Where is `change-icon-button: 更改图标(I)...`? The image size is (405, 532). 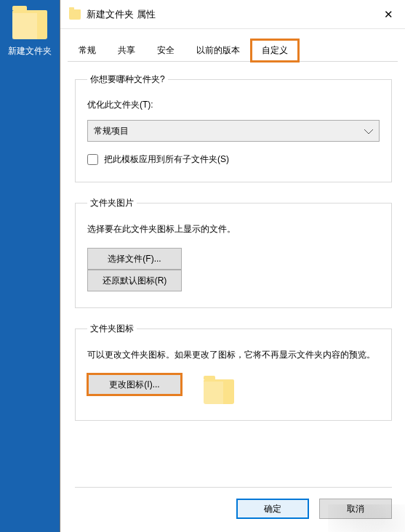
change-icon-button: 更改图标(I)... is located at coordinates (135, 384).